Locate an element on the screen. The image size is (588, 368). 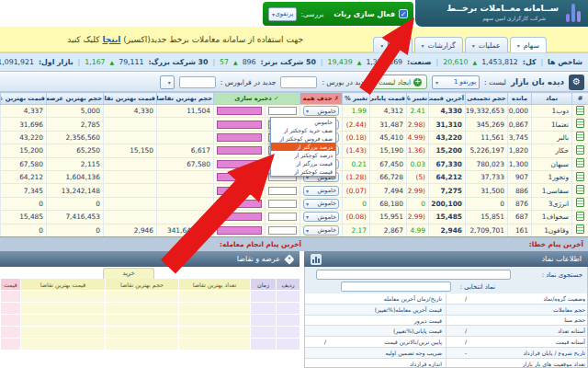
symbol-cell: ذوب1 is located at coordinates (552, 111).